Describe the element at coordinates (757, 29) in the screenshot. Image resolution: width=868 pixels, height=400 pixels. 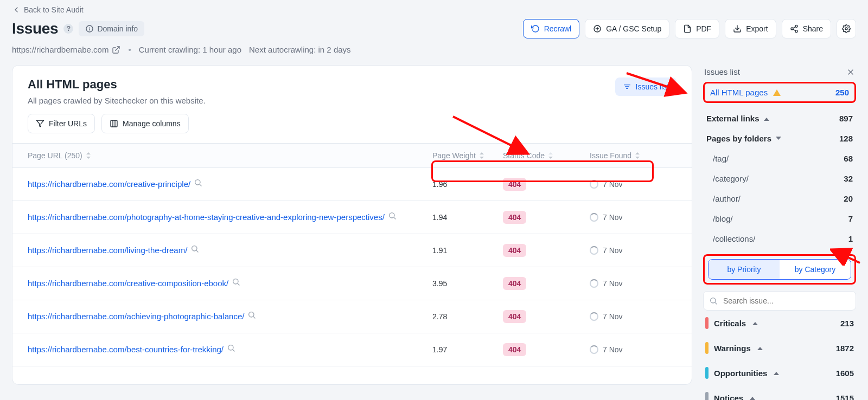
I see `export-label: Export` at that location.